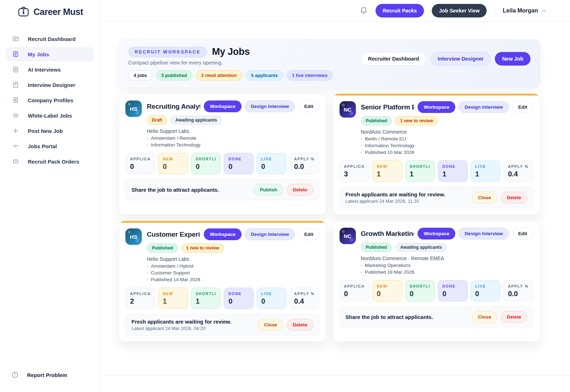  I want to click on user-menu: Leila Morgan, so click(525, 11).